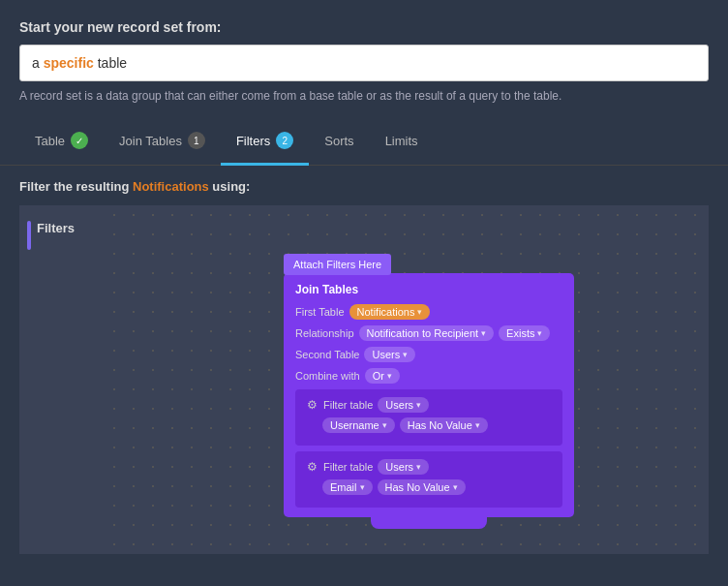 The height and width of the screenshot is (586, 728). I want to click on tab-limits: Limits, so click(402, 142).